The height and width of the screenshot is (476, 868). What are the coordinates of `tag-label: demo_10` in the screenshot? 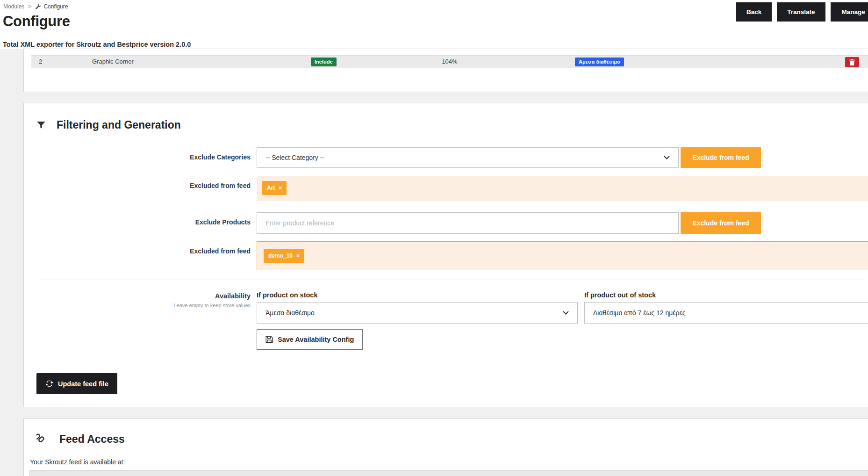 It's located at (280, 256).